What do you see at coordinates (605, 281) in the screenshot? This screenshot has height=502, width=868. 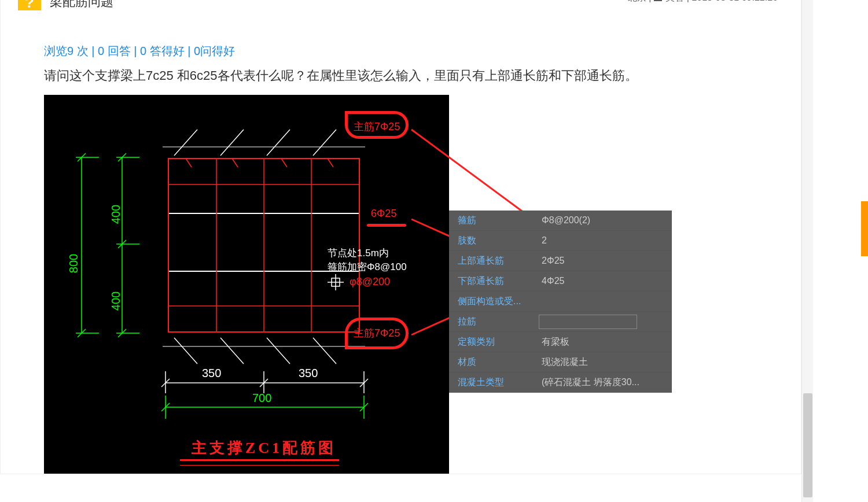 I see `prop-value: 4Φ25` at bounding box center [605, 281].